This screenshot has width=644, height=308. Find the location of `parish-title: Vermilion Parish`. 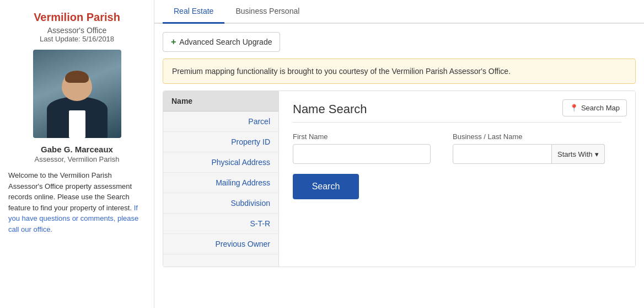

parish-title: Vermilion Parish is located at coordinates (77, 18).